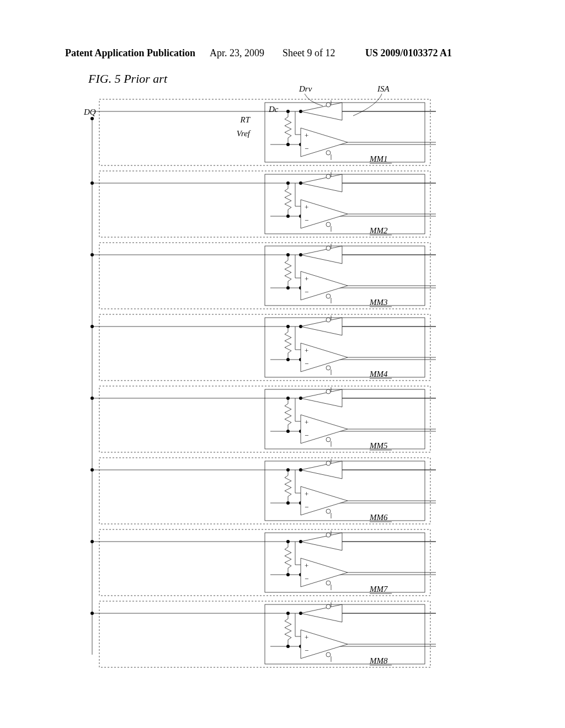 Image resolution: width=565 pixels, height=728 pixels. Describe the element at coordinates (274, 109) in the screenshot. I see `label-dc: Dc` at that location.